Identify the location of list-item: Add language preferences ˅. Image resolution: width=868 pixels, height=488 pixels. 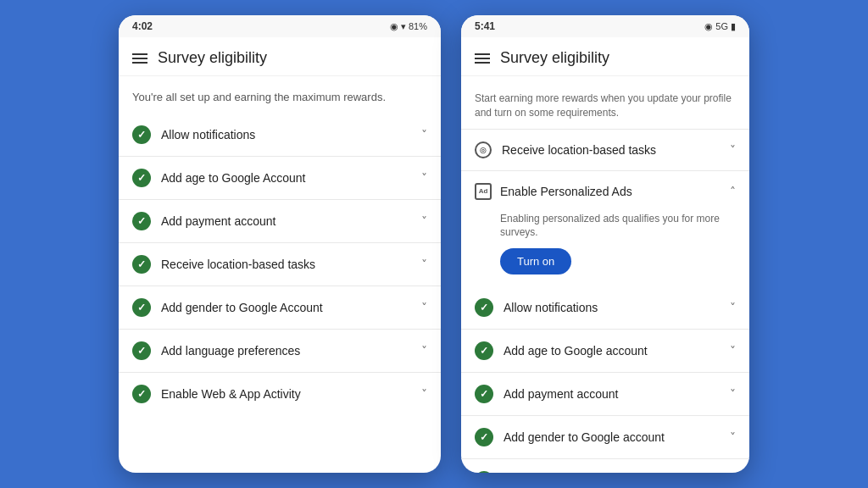
(280, 351).